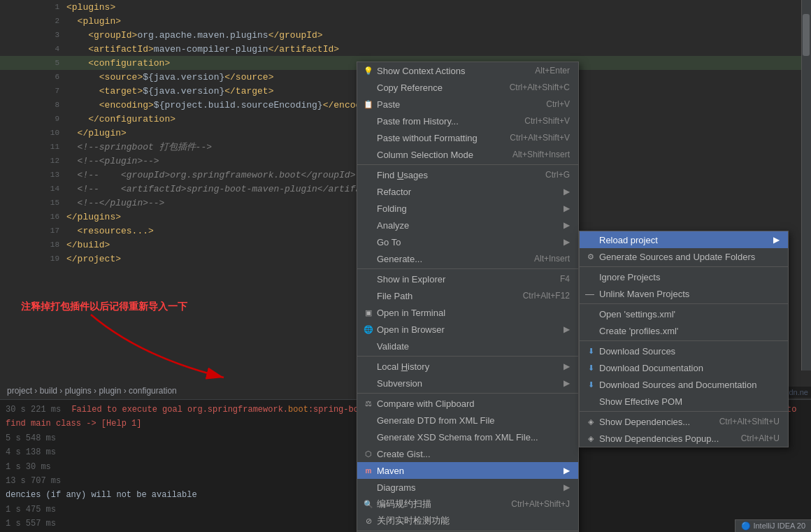 This screenshot has width=811, height=532. What do you see at coordinates (94, 217) in the screenshot?
I see `code-line: </plugins>` at bounding box center [94, 217].